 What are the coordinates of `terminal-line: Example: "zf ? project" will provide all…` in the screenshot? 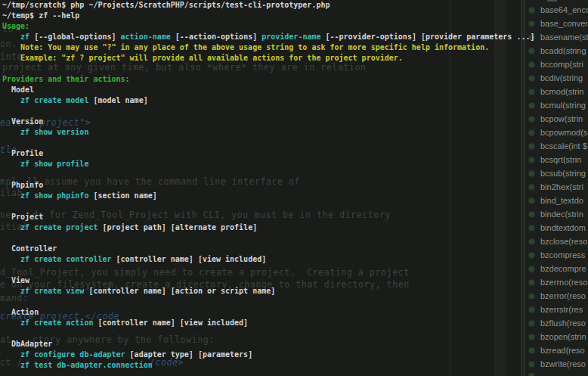 It's located at (295, 59).